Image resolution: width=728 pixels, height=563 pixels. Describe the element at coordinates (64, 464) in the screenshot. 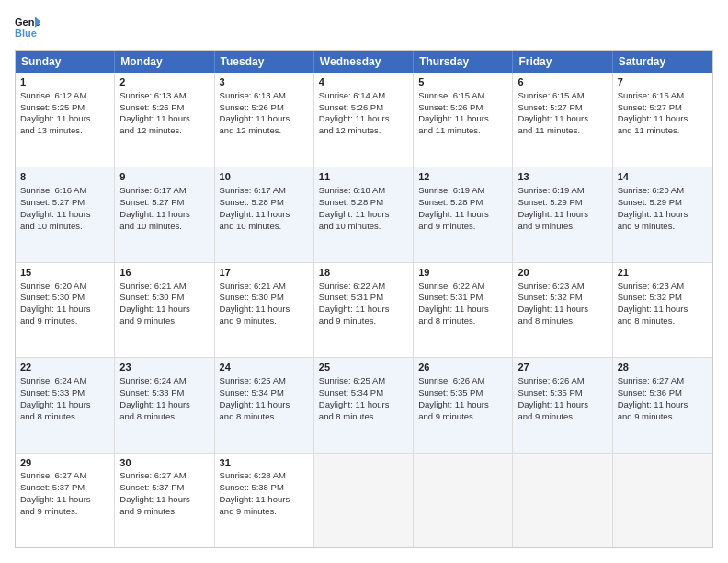

I see `day-number: 29` at that location.